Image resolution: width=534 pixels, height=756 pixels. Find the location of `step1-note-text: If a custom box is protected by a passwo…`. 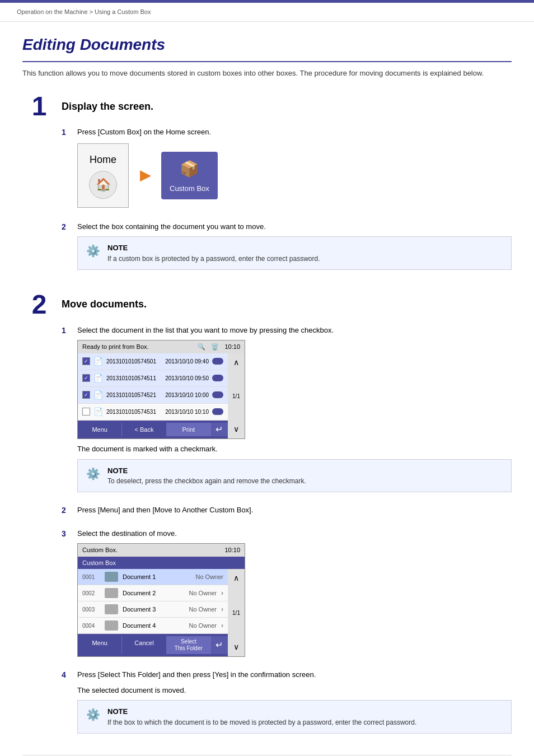

step1-note-text: If a custom box is protected by a passwo… is located at coordinates (214, 259).